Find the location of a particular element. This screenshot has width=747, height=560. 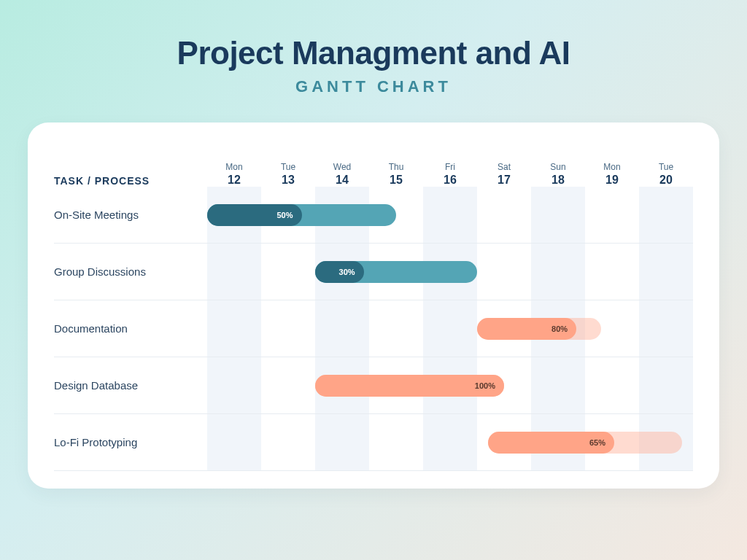

page-title: Project Managment and AI is located at coordinates (374, 53).